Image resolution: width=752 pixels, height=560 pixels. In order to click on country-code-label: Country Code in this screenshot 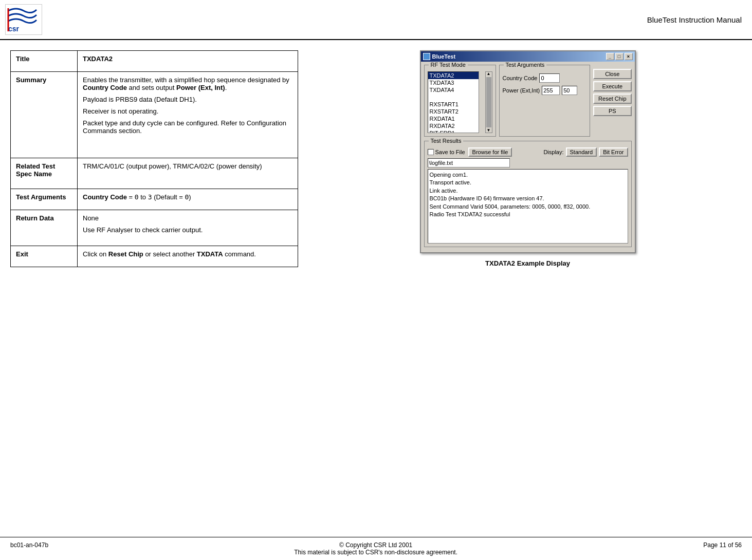, I will do `click(520, 78)`.